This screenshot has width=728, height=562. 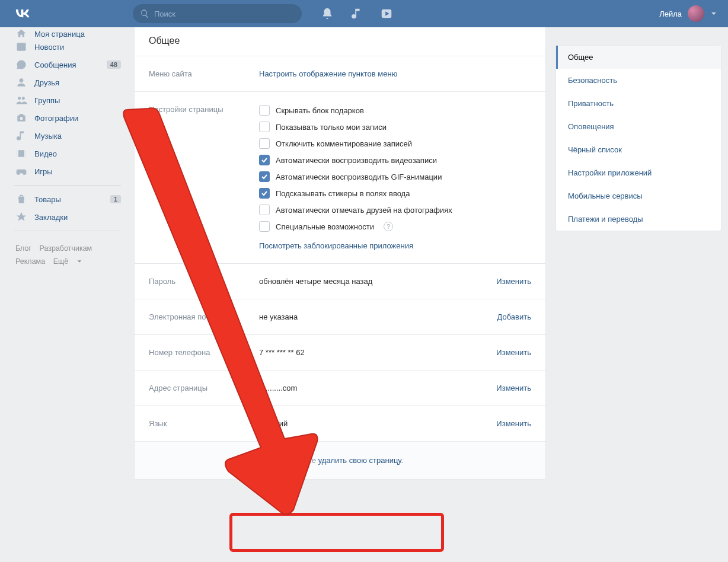 What do you see at coordinates (395, 177) in the screenshot?
I see `checkbox-4: Автоматически воспроизводить GIF-анимаци…` at bounding box center [395, 177].